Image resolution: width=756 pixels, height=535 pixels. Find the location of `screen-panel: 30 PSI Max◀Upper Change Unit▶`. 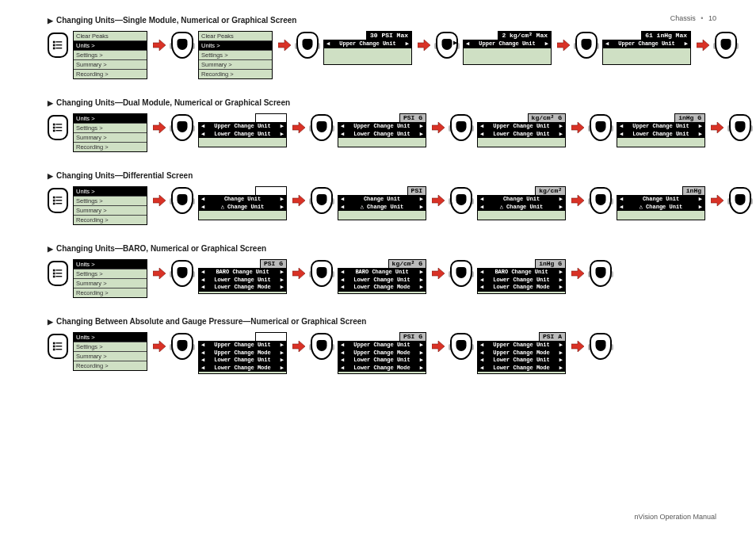

screen-panel: 30 PSI Max◀Upper Change Unit▶ is located at coordinates (368, 48).